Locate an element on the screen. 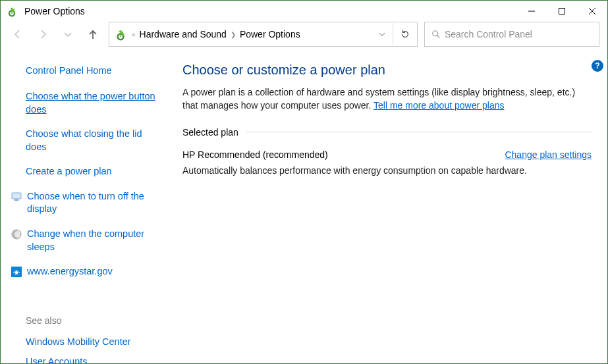 This screenshot has width=608, height=364. learn-more-link: Tell me more about power plans is located at coordinates (439, 105).